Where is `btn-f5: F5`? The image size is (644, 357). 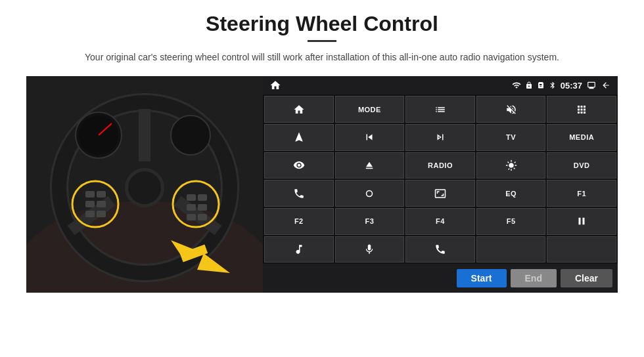
btn-f5: F5 is located at coordinates (511, 222).